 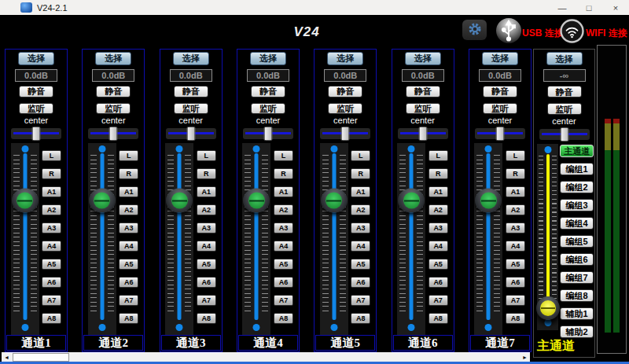 What do you see at coordinates (577, 296) in the screenshot?
I see `bus-button: 编组8` at bounding box center [577, 296].